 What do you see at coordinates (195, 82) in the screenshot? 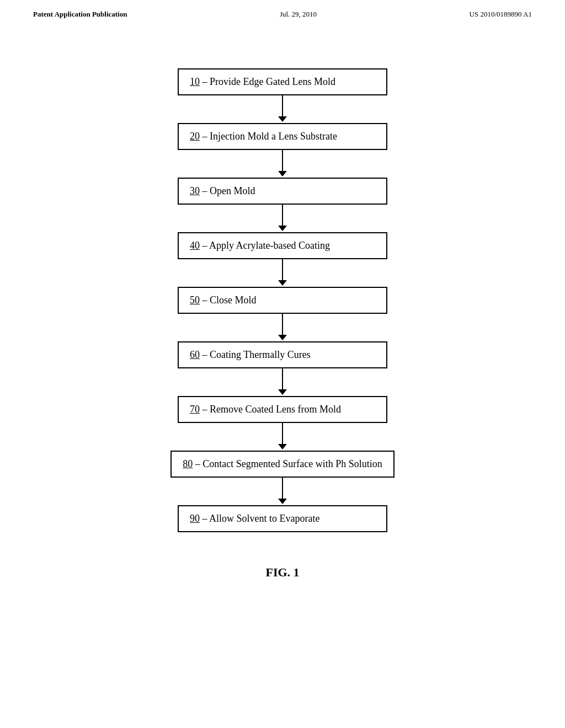
I see `step-10-number: 10` at bounding box center [195, 82].